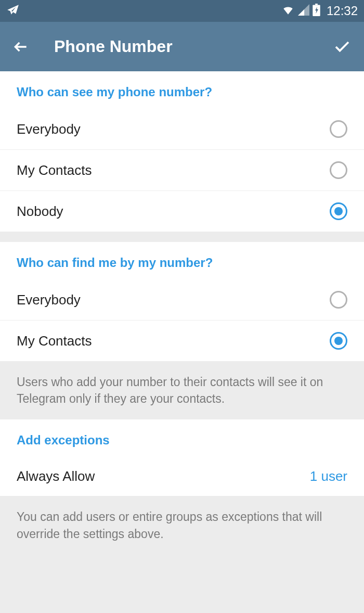 This screenshot has height=613, width=364. What do you see at coordinates (40, 211) in the screenshot?
I see `option-label: Nobody` at bounding box center [40, 211].